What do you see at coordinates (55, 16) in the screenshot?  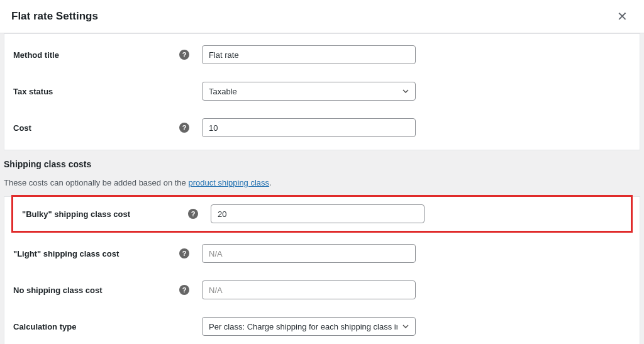 I see `modal-title: Flat rate Settings` at bounding box center [55, 16].